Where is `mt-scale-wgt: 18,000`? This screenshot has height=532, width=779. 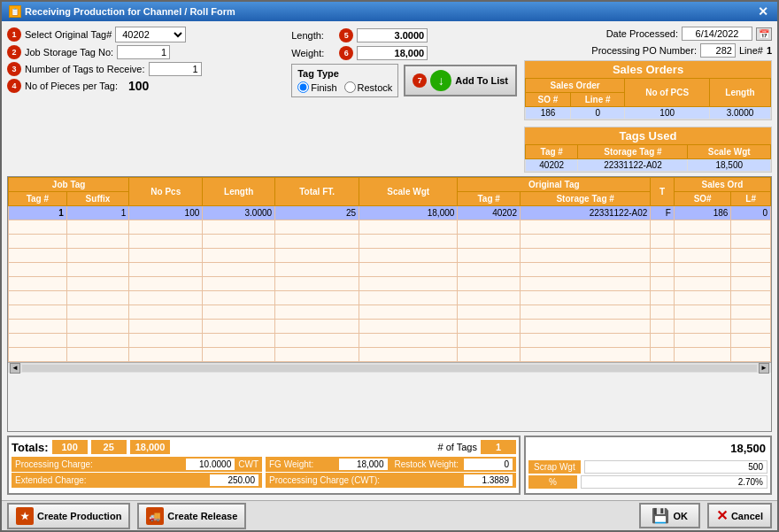 mt-scale-wgt: 18,000 is located at coordinates (409, 213).